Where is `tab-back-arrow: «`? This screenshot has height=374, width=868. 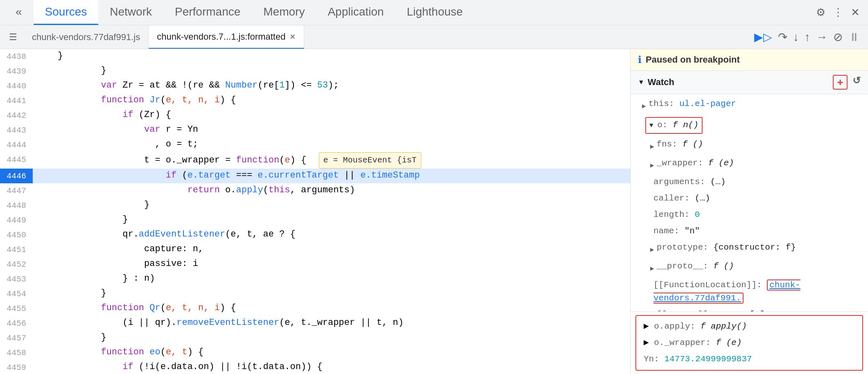
tab-back-arrow: « is located at coordinates (19, 12).